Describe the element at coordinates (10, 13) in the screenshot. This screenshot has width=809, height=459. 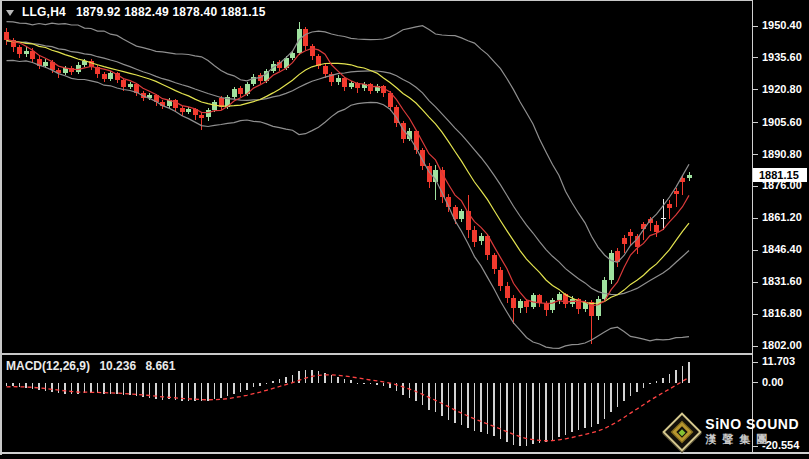
I see `symbol-dropdown-icon` at that location.